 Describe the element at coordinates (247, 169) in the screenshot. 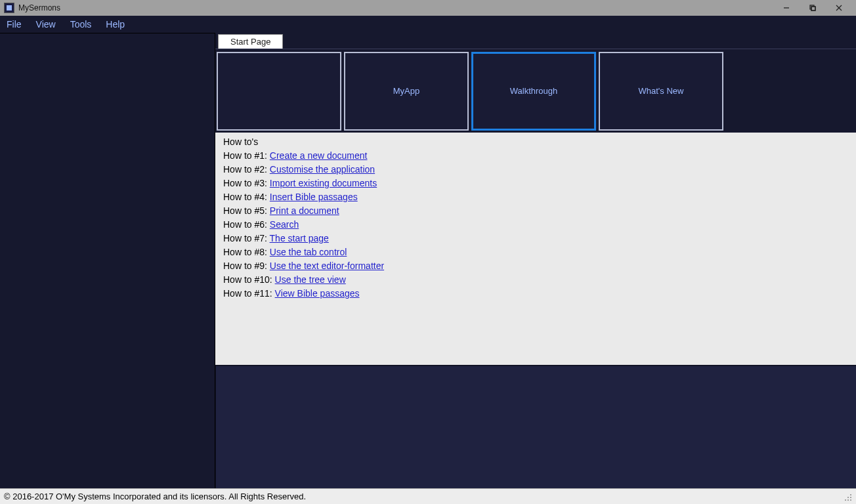

I see `howto-prefix: How to #2:` at that location.